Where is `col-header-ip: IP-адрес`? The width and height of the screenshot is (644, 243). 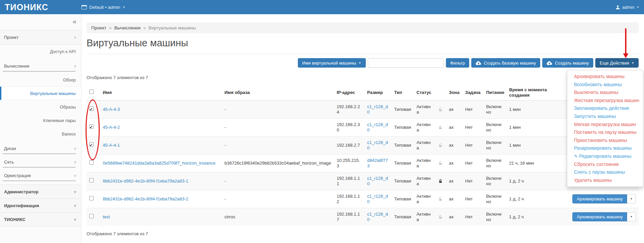 col-header-ip: IP-адрес is located at coordinates (349, 93).